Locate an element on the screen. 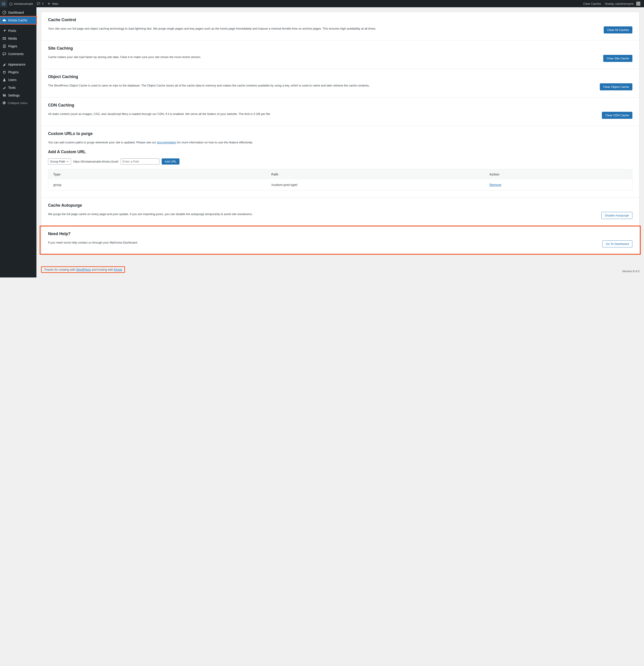 The height and width of the screenshot is (666, 644). plus-icon is located at coordinates (49, 3).